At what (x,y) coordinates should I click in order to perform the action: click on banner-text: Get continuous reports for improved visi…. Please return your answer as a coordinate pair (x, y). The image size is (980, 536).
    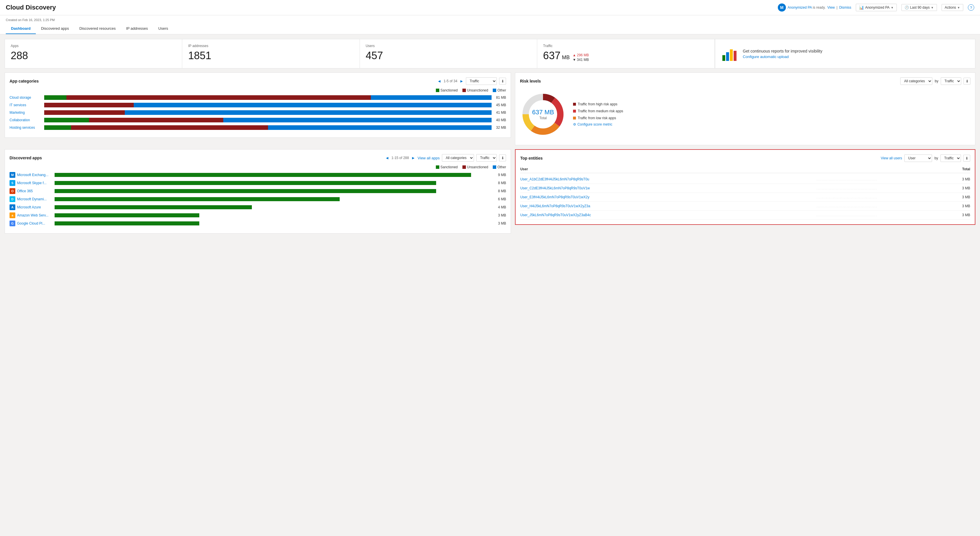
    Looking at the image, I should click on (783, 51).